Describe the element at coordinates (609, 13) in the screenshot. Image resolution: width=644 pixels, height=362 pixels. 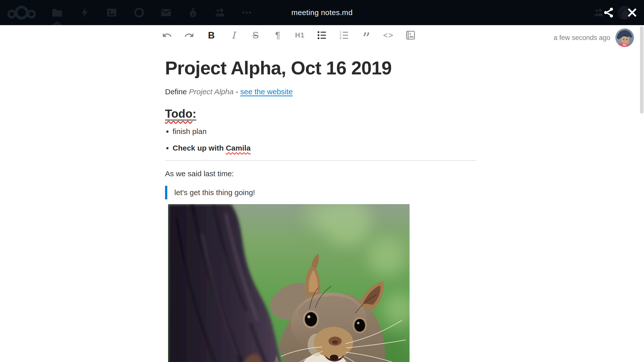
I see `share-button` at that location.